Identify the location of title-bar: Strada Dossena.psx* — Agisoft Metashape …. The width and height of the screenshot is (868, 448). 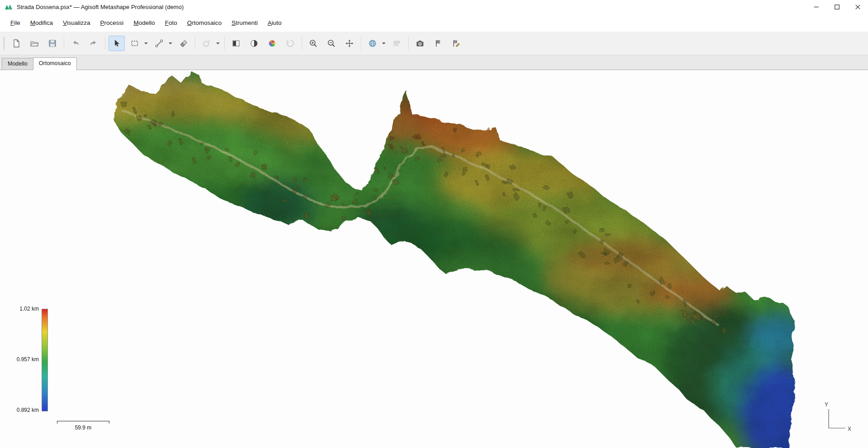
(434, 7).